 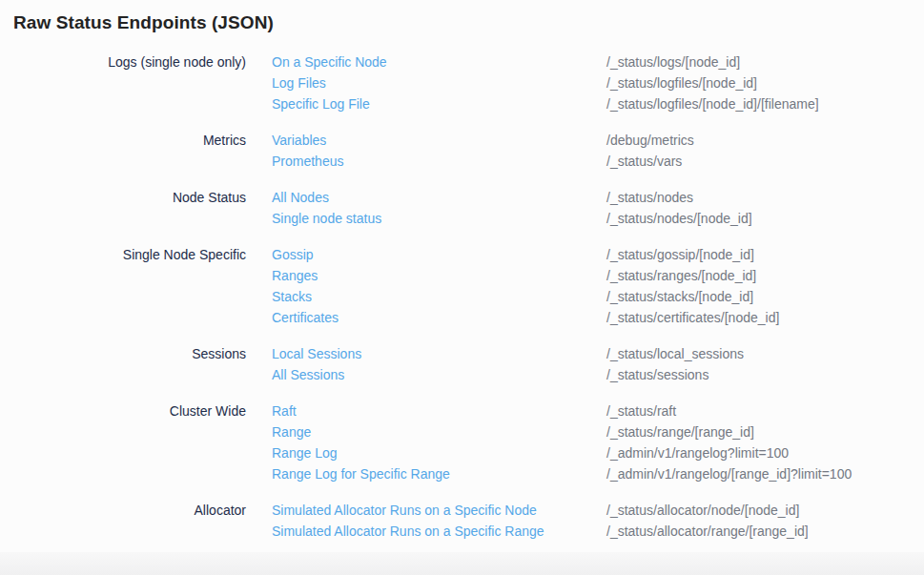 What do you see at coordinates (439, 411) in the screenshot?
I see `endpoint-link: Raft` at bounding box center [439, 411].